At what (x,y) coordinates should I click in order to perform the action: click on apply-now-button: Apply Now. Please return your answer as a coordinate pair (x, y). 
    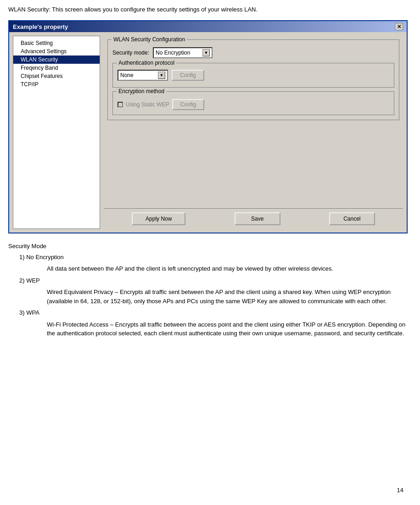
    Looking at the image, I should click on (159, 219).